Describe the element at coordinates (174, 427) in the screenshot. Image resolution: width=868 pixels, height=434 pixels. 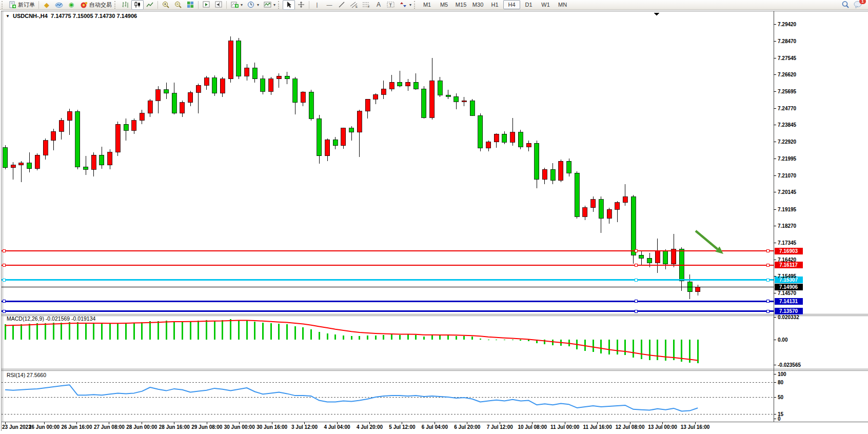
I see `date-axis-label: 28 Jun 16:00` at that location.